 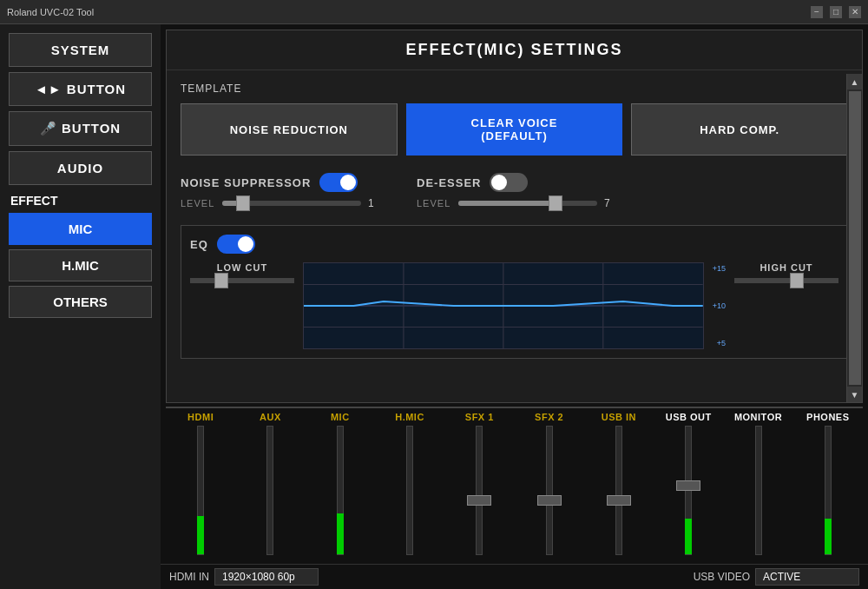 I want to click on channel-sfx2-fader, so click(x=549, y=490).